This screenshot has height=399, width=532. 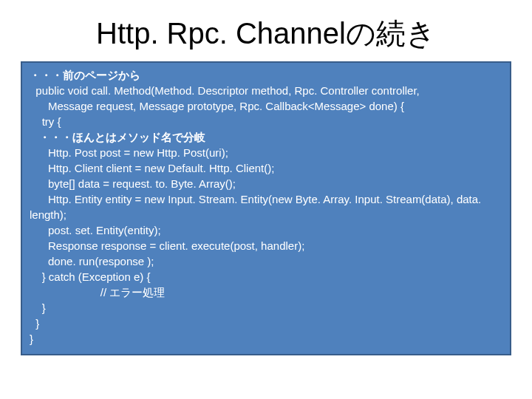 I want to click on code-line: } catch (Exception e) {, so click(x=266, y=276).